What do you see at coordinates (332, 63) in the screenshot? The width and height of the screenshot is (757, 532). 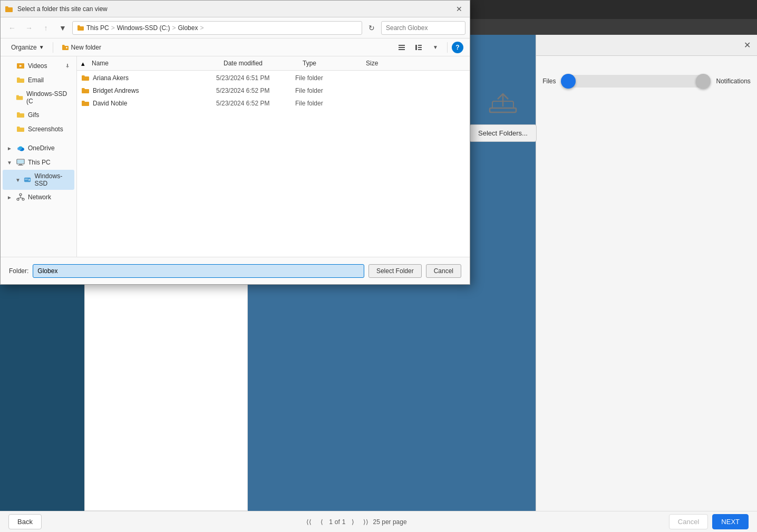 I see `column-header-type: Type` at bounding box center [332, 63].